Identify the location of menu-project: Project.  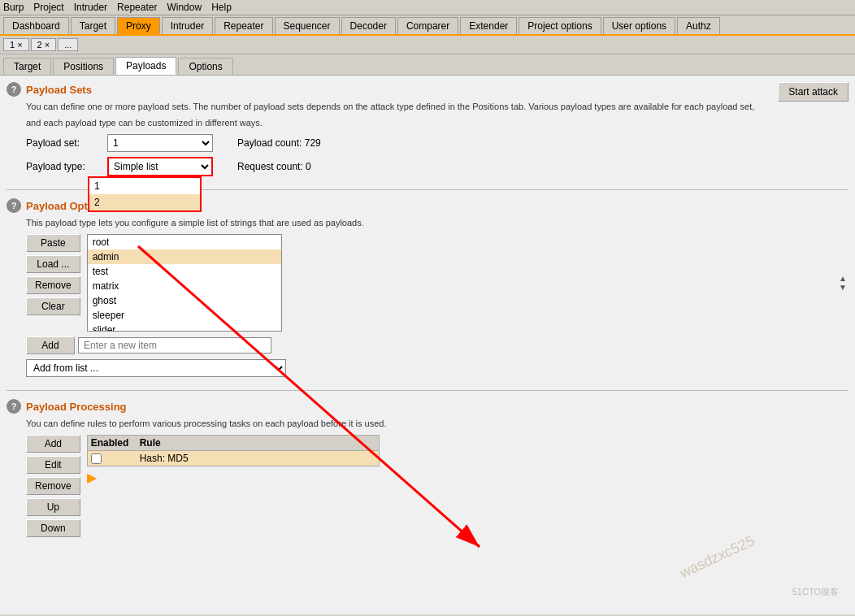
(49, 7).